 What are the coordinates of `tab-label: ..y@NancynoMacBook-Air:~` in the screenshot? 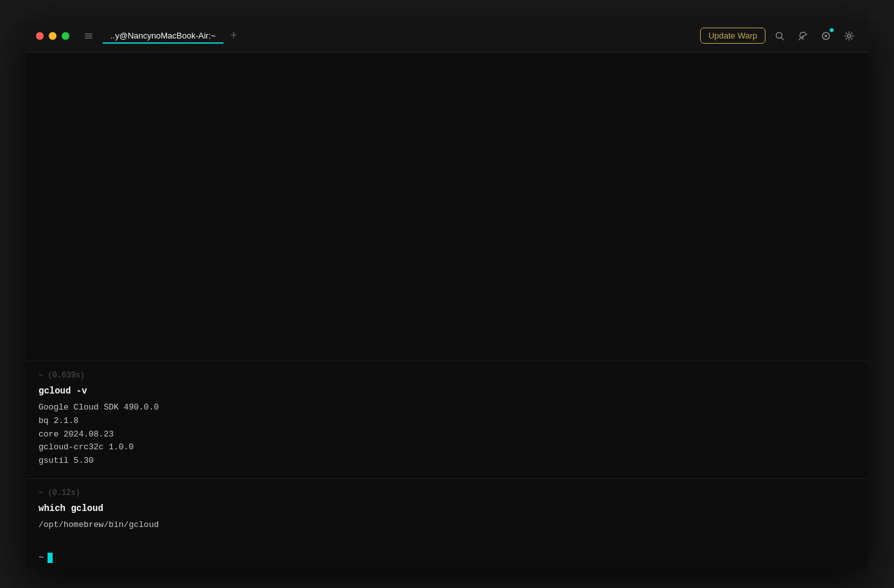 It's located at (163, 36).